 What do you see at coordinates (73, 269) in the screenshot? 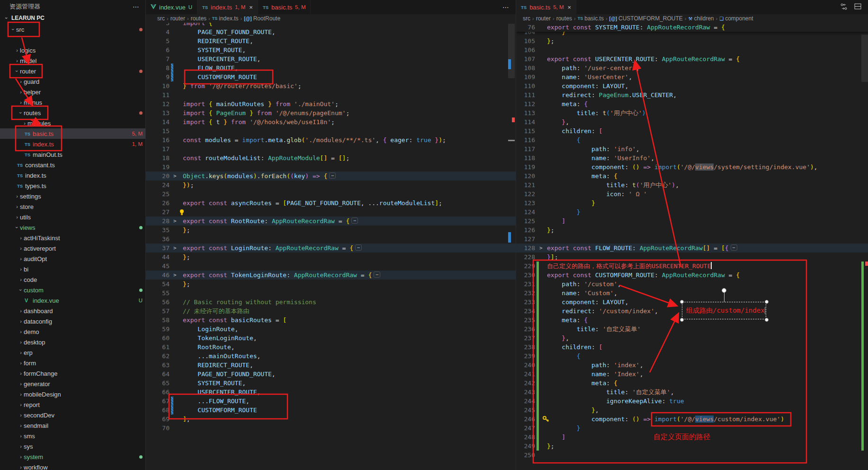
I see `sidebar-item-bi: ›bi` at bounding box center [73, 269].